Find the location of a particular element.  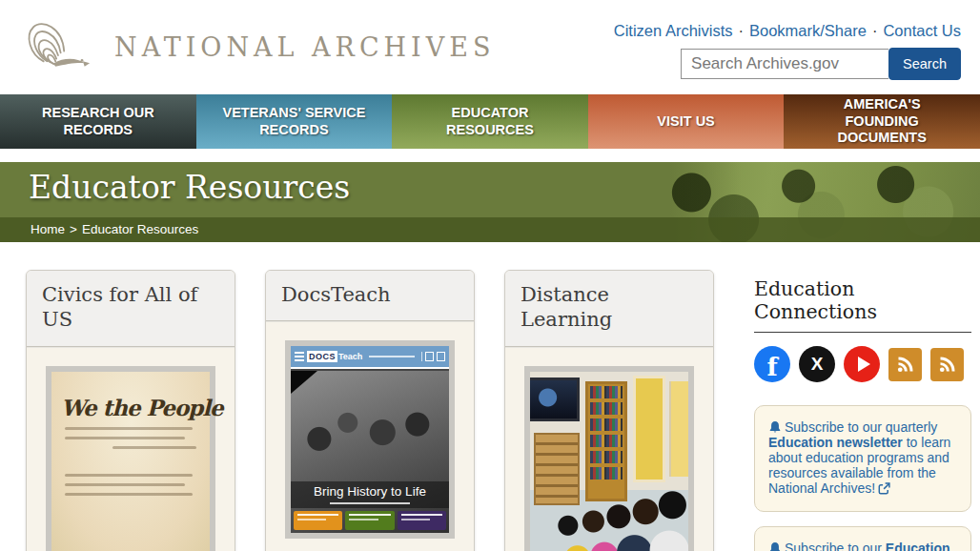

card-title: Civics for All of US is located at coordinates (131, 307).